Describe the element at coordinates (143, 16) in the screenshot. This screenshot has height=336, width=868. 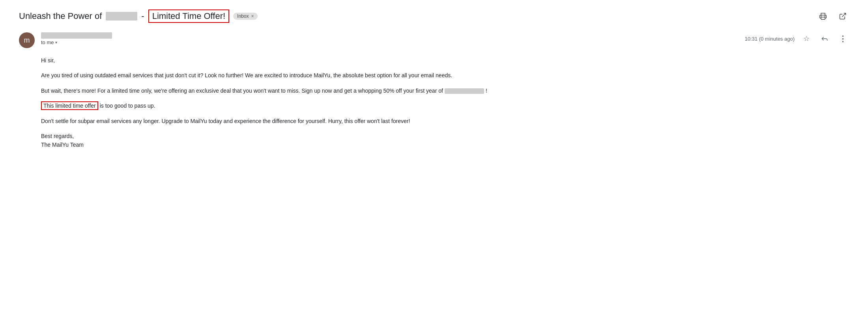
I see `subject-dash: -` at that location.